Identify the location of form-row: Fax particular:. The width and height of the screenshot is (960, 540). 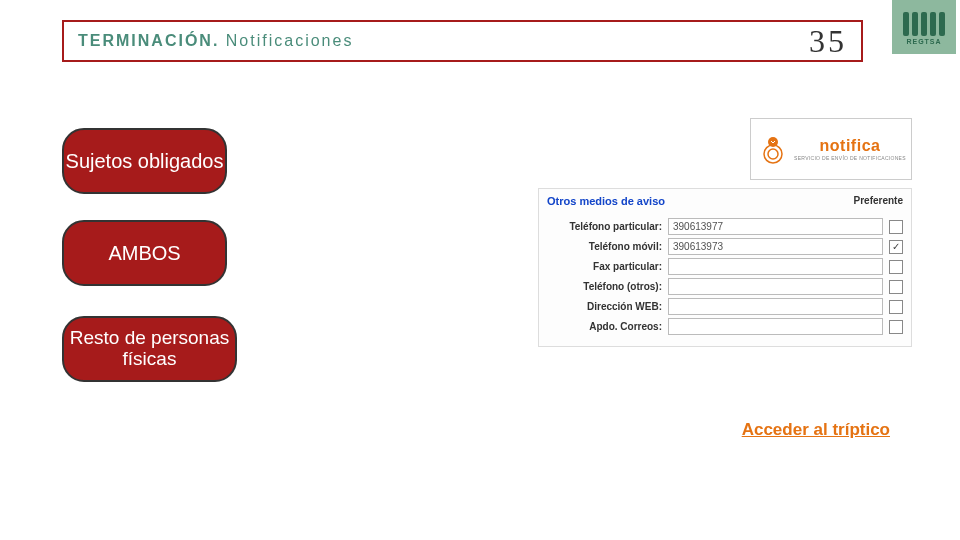
(725, 266).